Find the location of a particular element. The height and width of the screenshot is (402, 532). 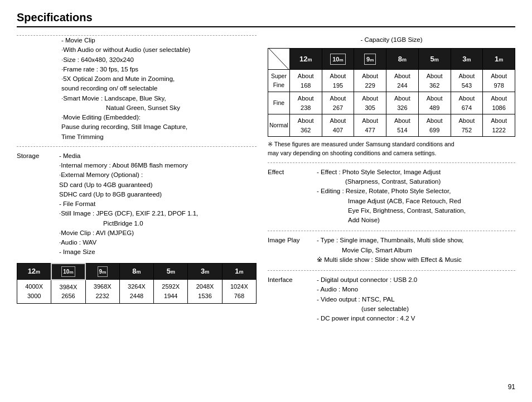

storage-line-9: ·Movie Clip : AVI (MJPEG) is located at coordinates (158, 233).